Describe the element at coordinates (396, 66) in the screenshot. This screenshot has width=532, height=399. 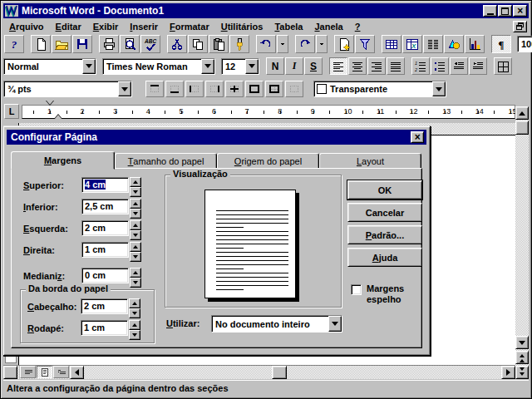
I see `align-justify-button` at that location.